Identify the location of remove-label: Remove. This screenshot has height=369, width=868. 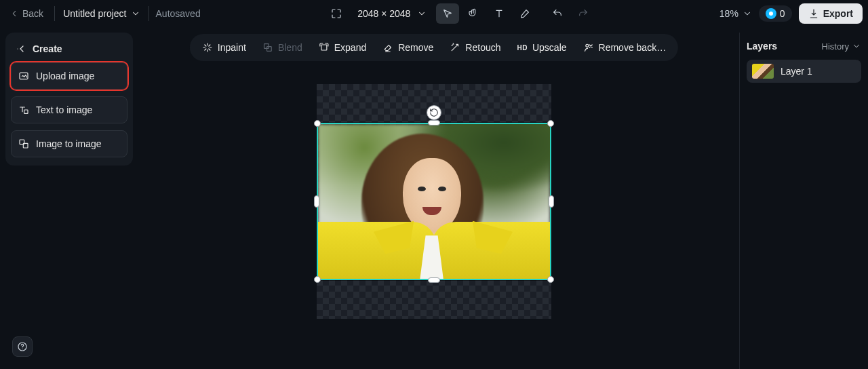
(416, 47).